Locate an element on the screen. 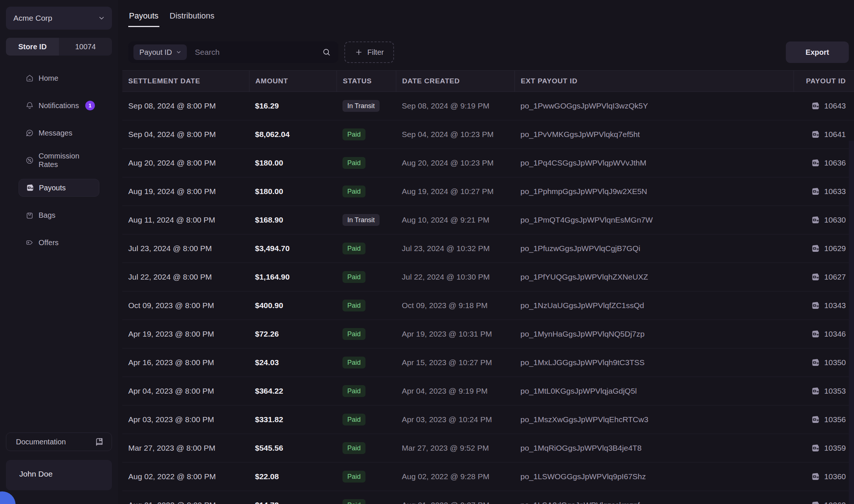  export-button: Export is located at coordinates (817, 52).